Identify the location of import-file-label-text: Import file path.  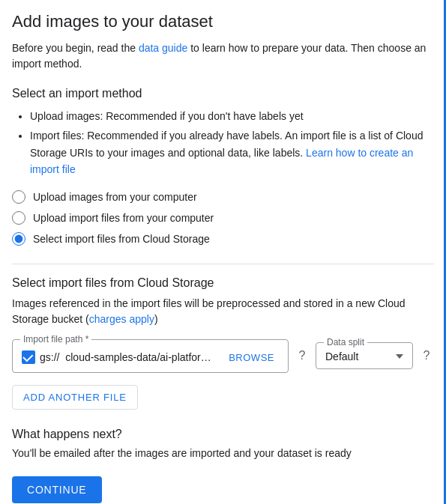
(52, 339).